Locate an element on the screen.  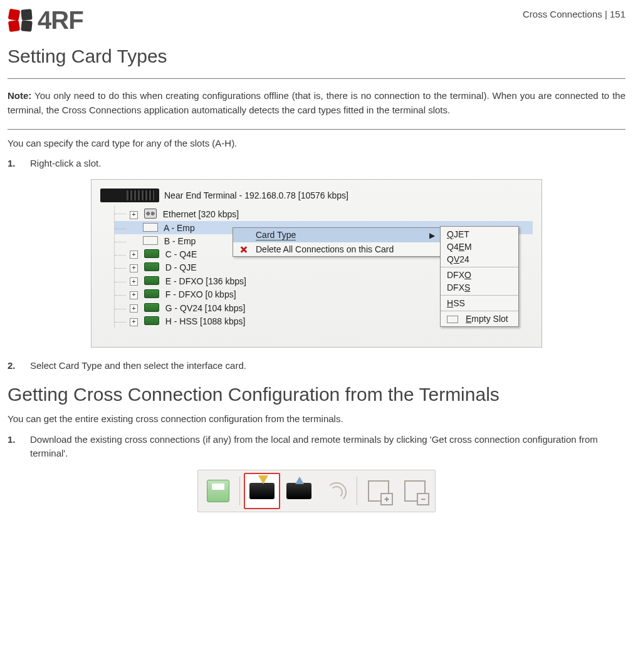
step-1: 1. Right-click a slot. is located at coordinates (316, 164).